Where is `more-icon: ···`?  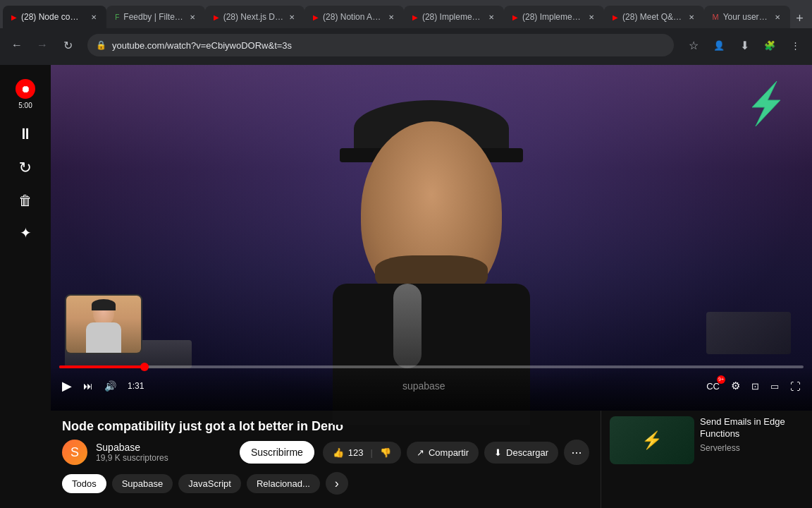
more-icon: ··· is located at coordinates (577, 453).